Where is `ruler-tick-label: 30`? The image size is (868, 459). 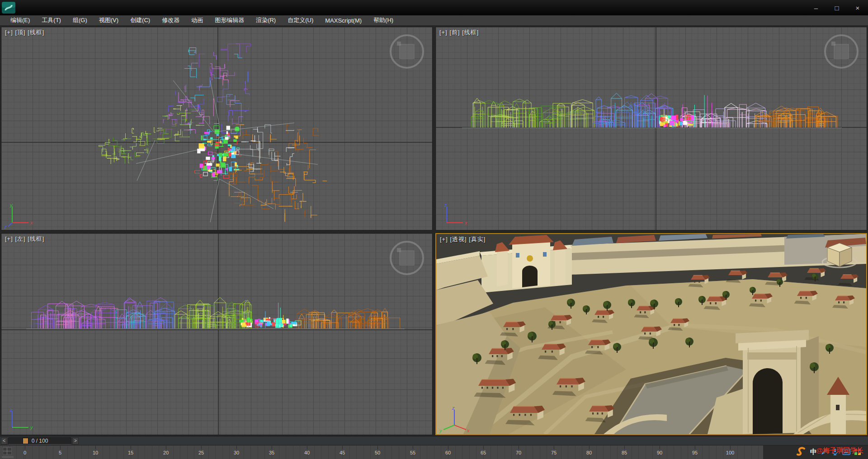 ruler-tick-label: 30 is located at coordinates (236, 453).